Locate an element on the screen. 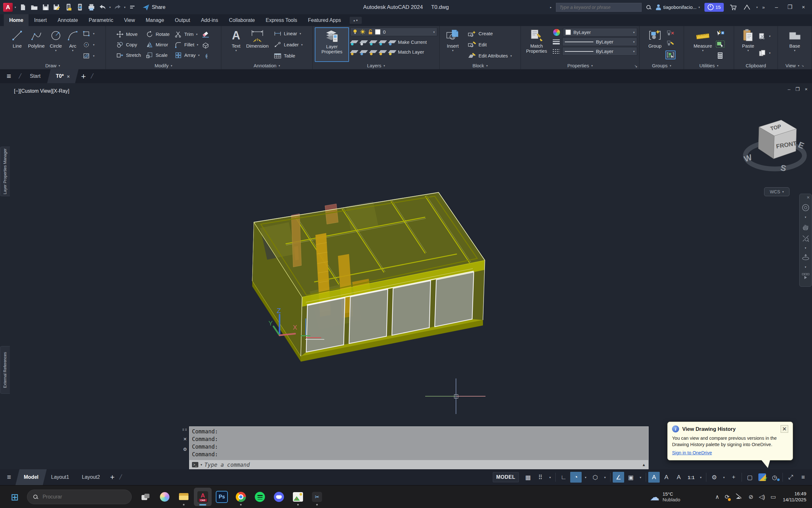 This screenshot has height=508, width=812. grid-display: ▦ is located at coordinates (528, 477).